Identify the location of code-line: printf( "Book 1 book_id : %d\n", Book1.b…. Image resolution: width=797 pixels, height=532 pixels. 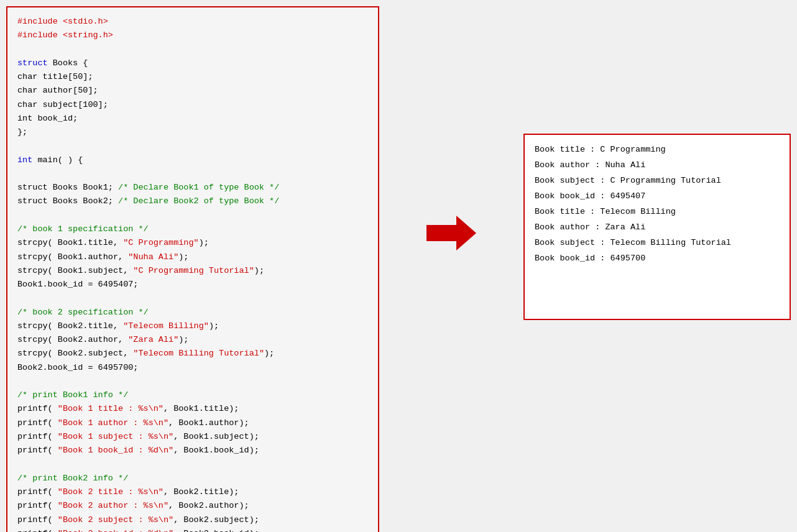
(193, 451).